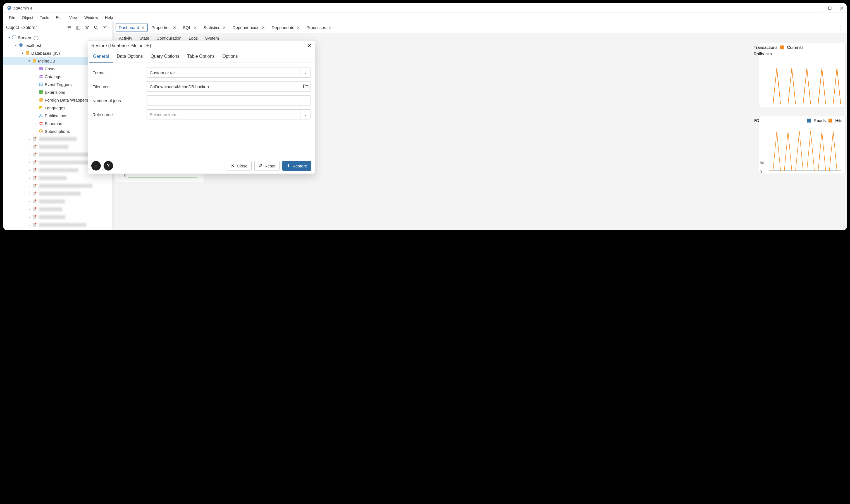  What do you see at coordinates (41, 77) in the screenshot?
I see `catalogs-icon` at bounding box center [41, 77].